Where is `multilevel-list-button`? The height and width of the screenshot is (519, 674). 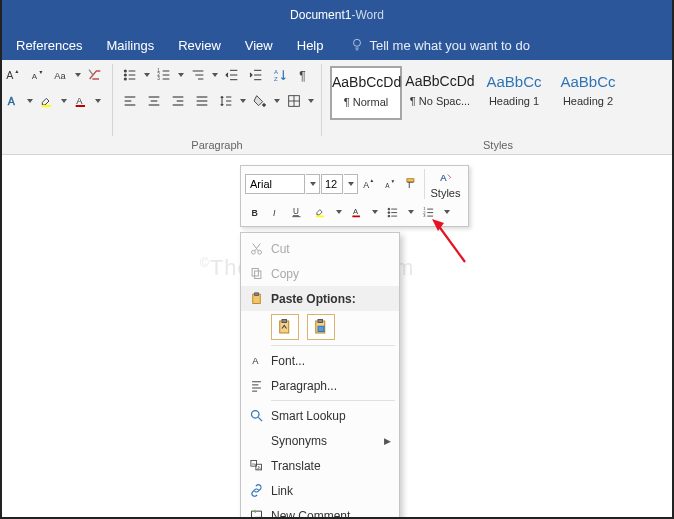 multilevel-list-button is located at coordinates (198, 75).